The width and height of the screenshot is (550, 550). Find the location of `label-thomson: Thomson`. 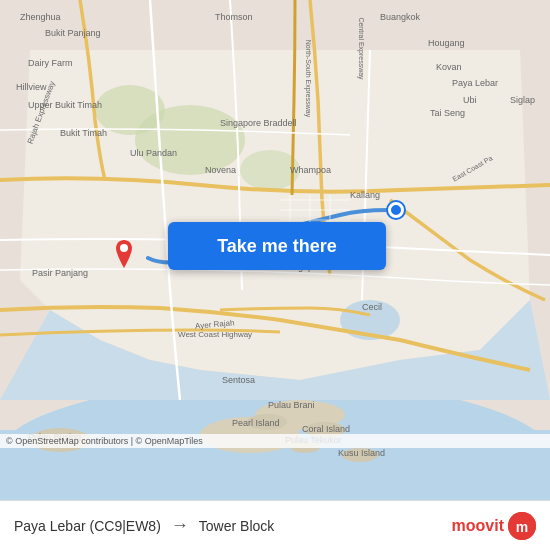

label-thomson: Thomson is located at coordinates (234, 17).